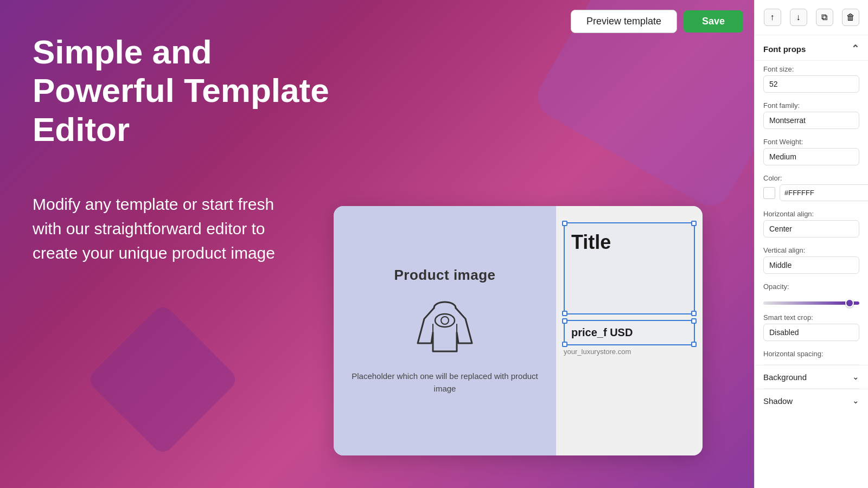  I want to click on horizontal-align-label: Horizontal align:, so click(812, 214).